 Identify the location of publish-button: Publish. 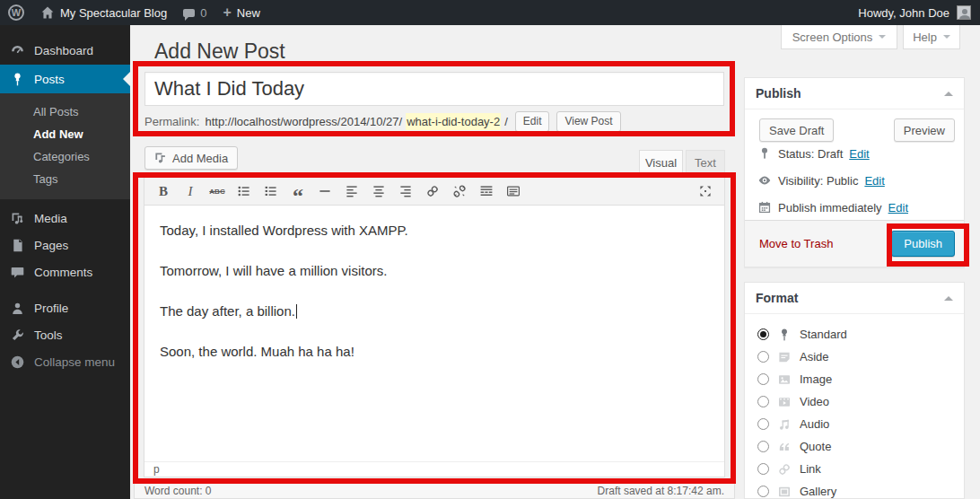
(923, 244).